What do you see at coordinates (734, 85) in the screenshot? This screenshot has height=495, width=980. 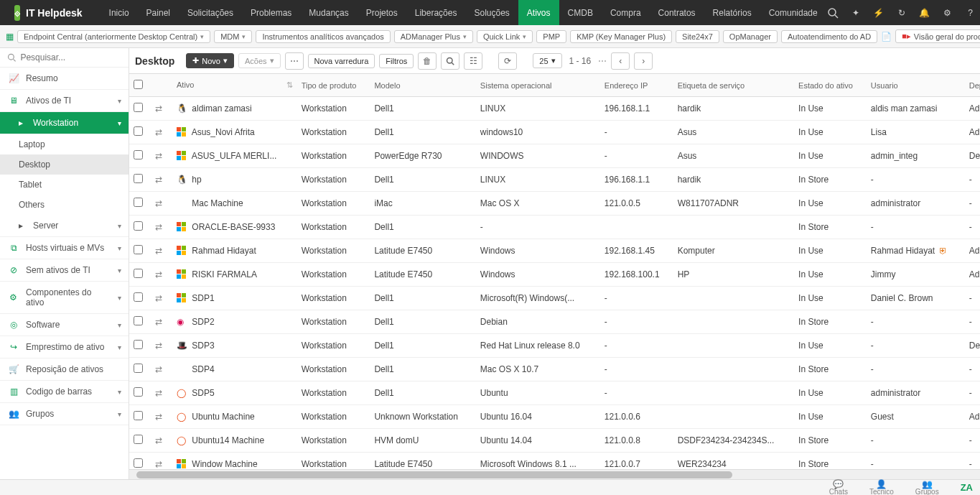 I see `col-etiqueta-de-serviço: Etiqueta de serviço` at bounding box center [734, 85].